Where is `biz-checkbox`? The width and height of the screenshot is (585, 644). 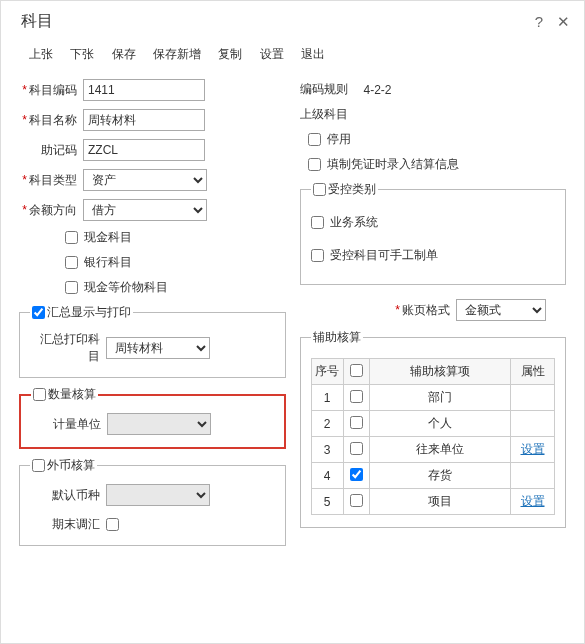
biz-checkbox is located at coordinates (318, 222).